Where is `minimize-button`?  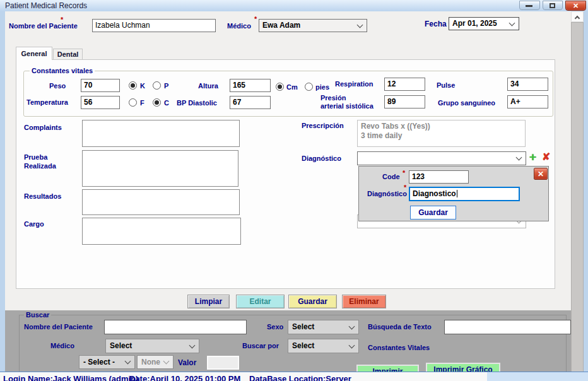 minimize-button is located at coordinates (530, 5).